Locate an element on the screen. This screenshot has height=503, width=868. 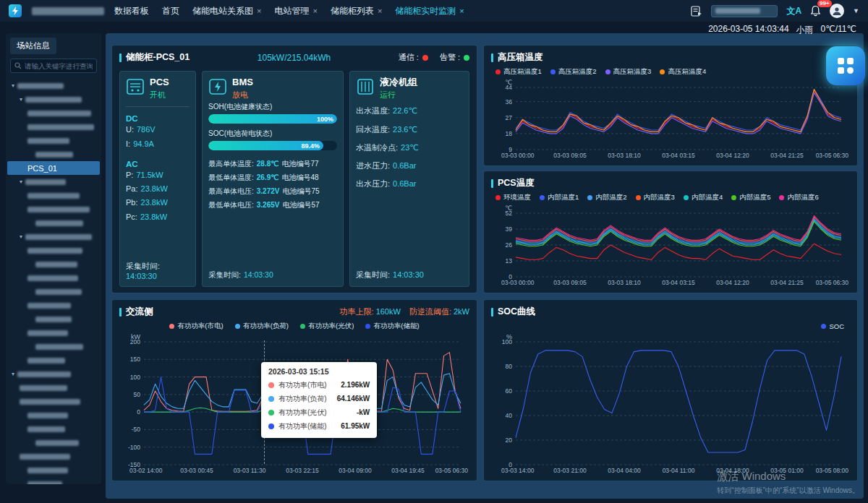
legend-item: 内部温度6 is located at coordinates (799, 198).